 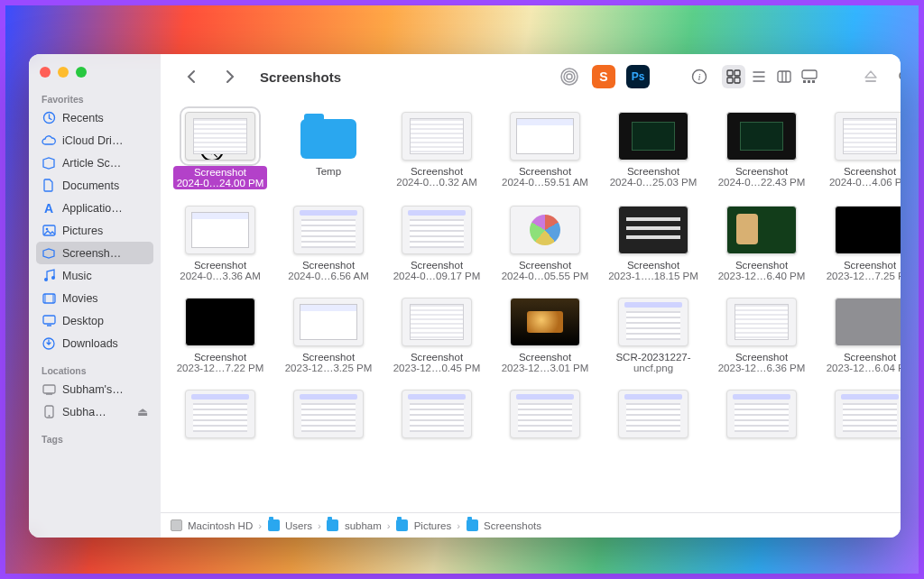 I want to click on sidebar-item-music: Music, so click(x=95, y=276).